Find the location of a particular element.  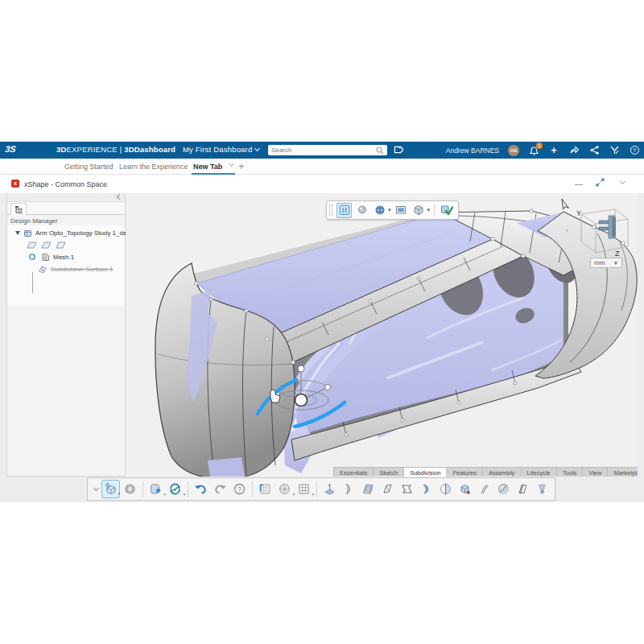

add-tab-button: + is located at coordinates (242, 166).